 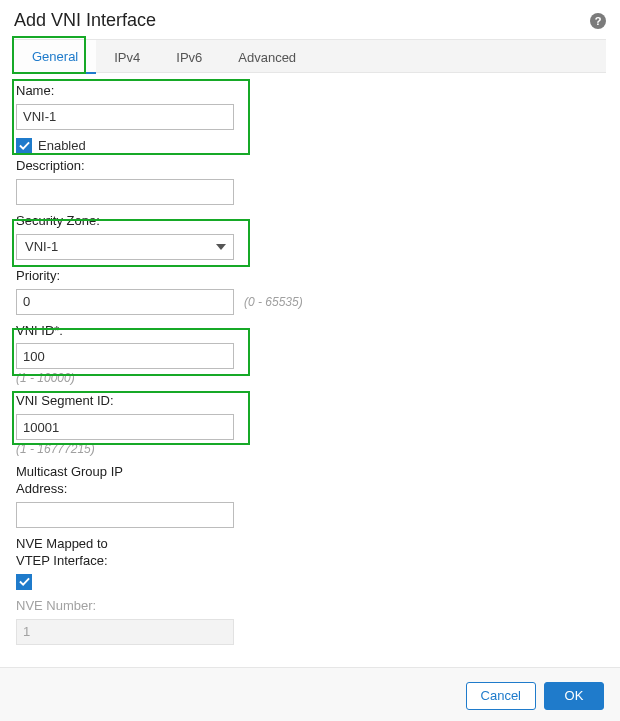 I want to click on nve-mapped-checkbox, so click(x=24, y=582).